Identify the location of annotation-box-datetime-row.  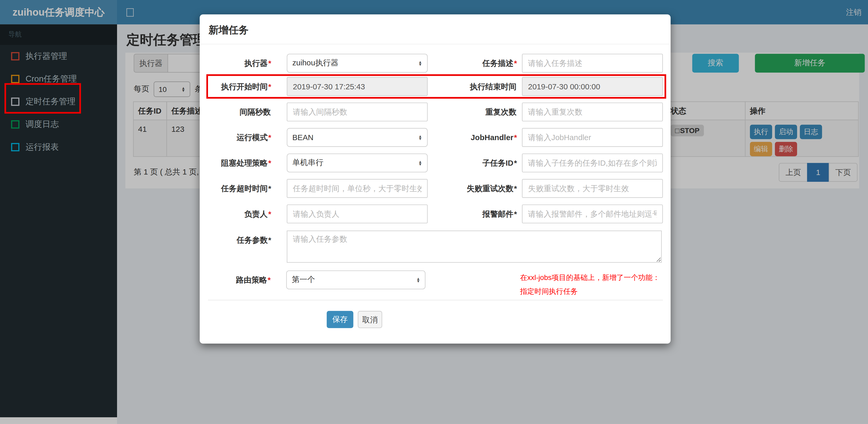
(436, 86).